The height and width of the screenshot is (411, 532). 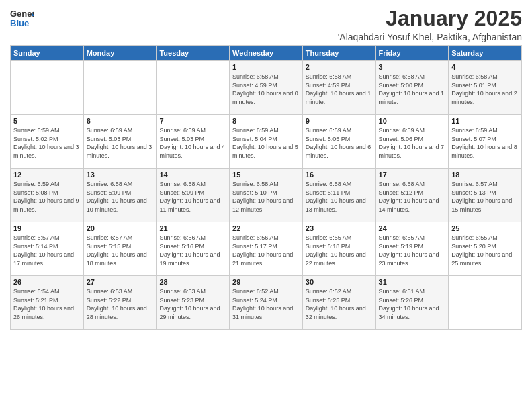 What do you see at coordinates (339, 228) in the screenshot?
I see `day-number: 23` at bounding box center [339, 228].